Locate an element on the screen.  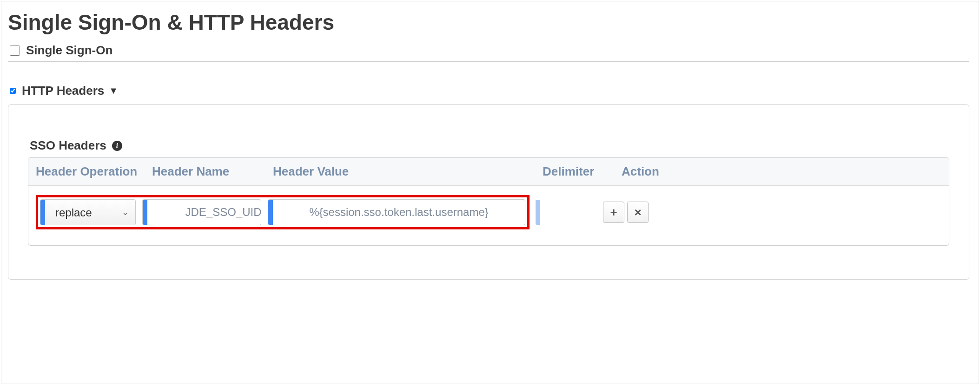
delimiter-field is located at coordinates (566, 212).